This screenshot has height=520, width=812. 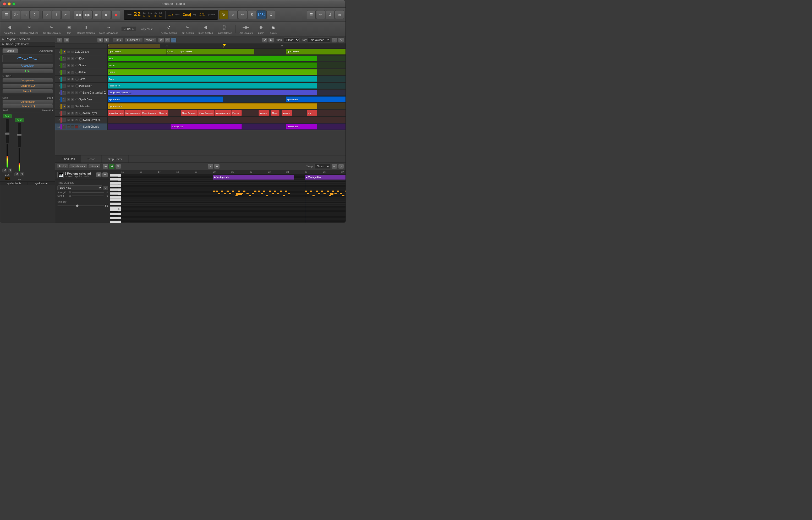 I want to click on join-button: ⊞ Join, so click(x=69, y=29).